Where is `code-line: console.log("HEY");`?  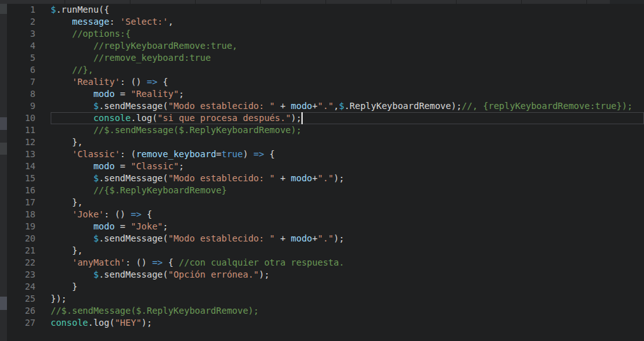 code-line: console.log("HEY"); is located at coordinates (347, 323).